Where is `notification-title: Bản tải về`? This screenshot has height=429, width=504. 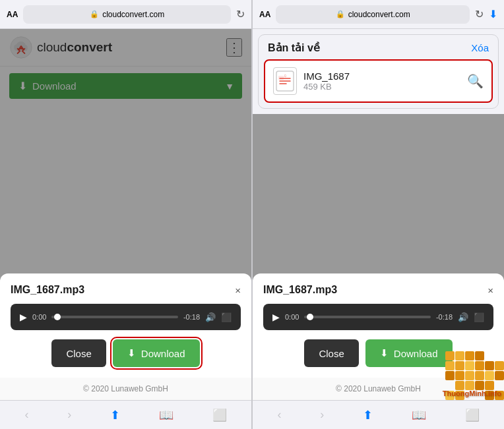 notification-title: Bản tải về is located at coordinates (294, 47).